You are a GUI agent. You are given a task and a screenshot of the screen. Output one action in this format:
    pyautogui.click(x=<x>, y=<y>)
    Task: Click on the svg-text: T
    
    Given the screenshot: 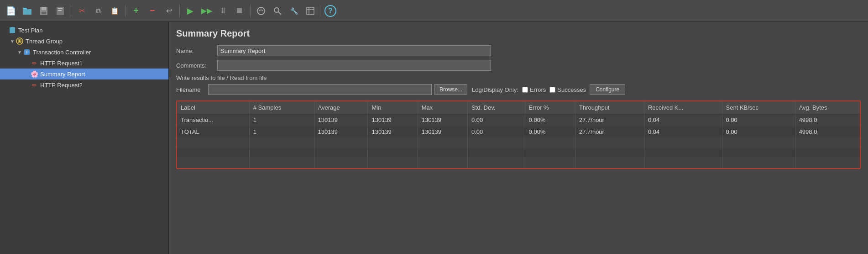 What is the action you would take?
    pyautogui.click(x=27, y=52)
    